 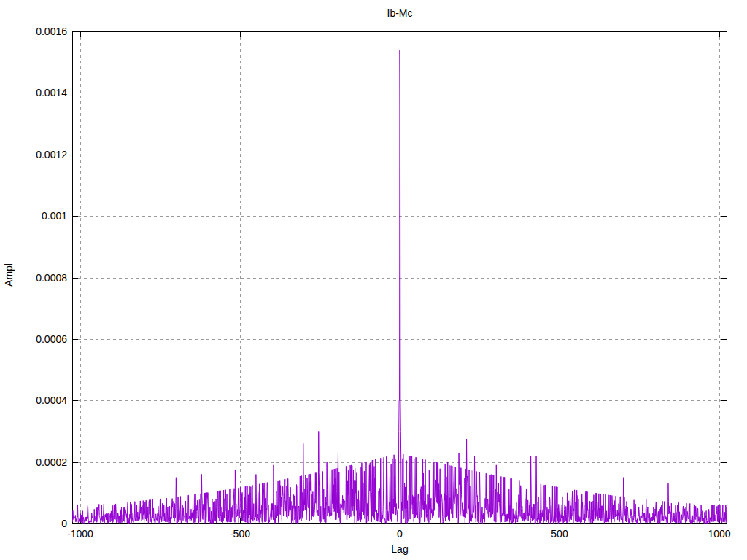 I want to click on y-tick-label: 0.001, so click(x=34, y=216).